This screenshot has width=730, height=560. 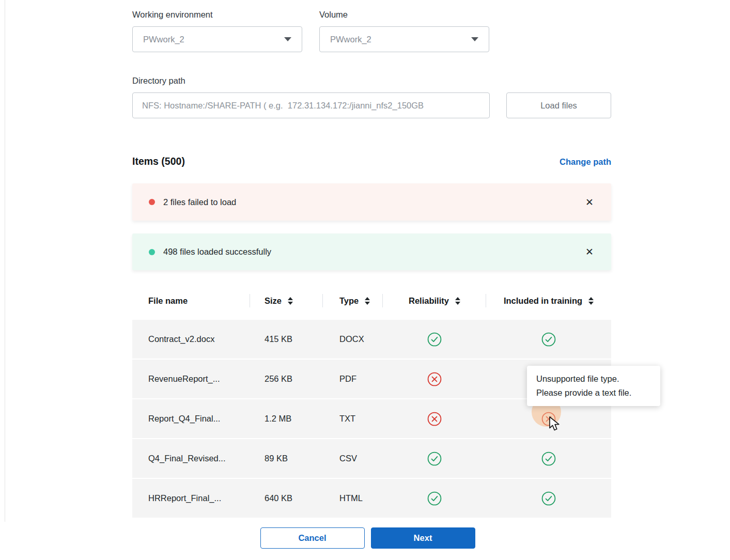 What do you see at coordinates (434, 301) in the screenshot?
I see `header-reliability-sort: Reliability` at bounding box center [434, 301].